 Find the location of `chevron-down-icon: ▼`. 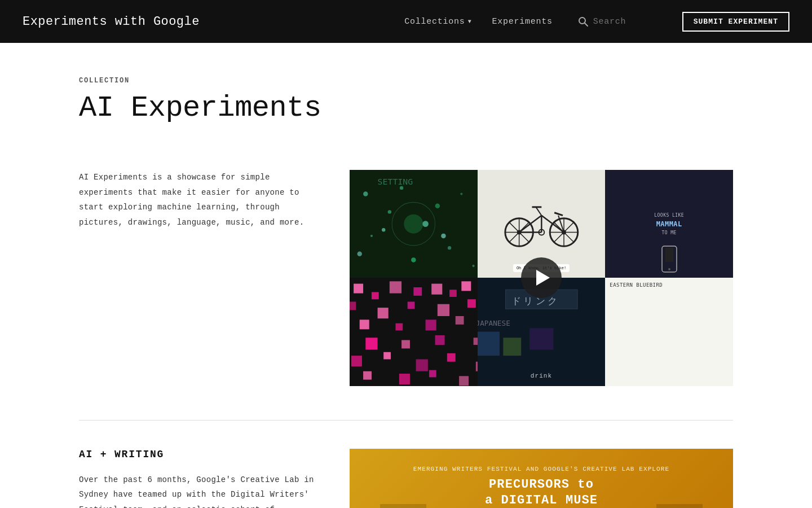

chevron-down-icon: ▼ is located at coordinates (470, 21).